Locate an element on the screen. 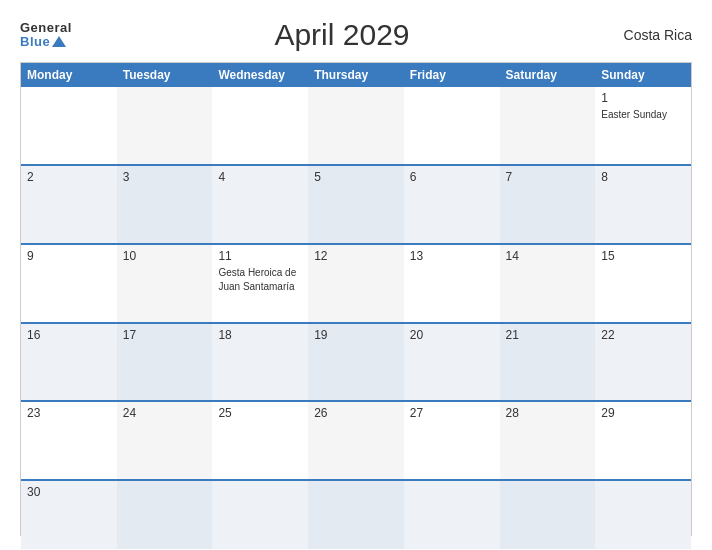 This screenshot has width=712, height=550. calendar-cell: 4 is located at coordinates (260, 204).